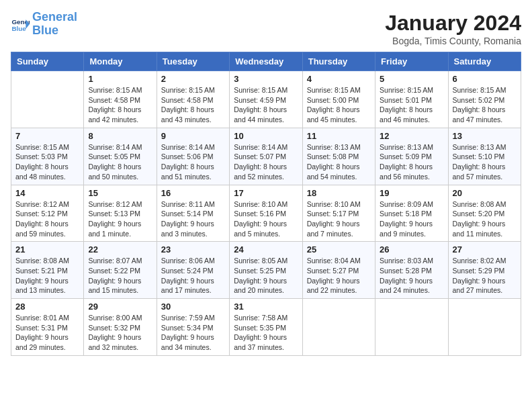  I want to click on day-cell-8: 8Sunrise: 8:14 AMSunset: 5:05 PMDaylight…, so click(120, 156).